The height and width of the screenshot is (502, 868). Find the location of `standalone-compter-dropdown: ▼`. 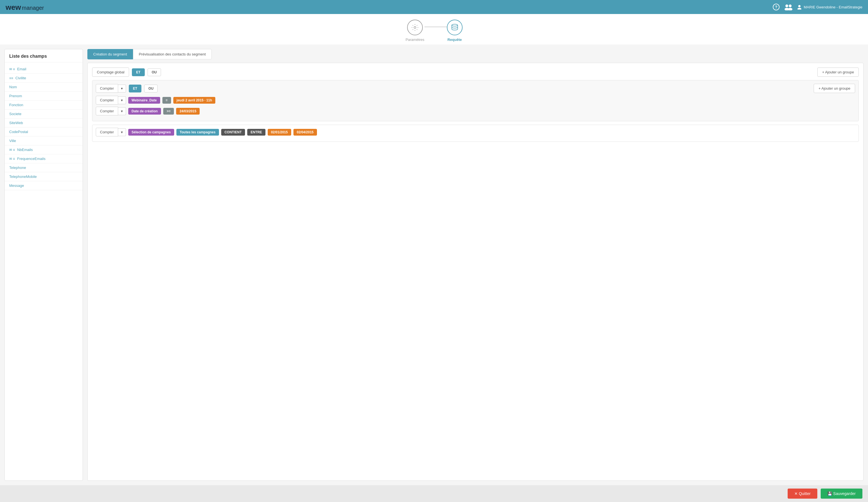

standalone-compter-dropdown: ▼ is located at coordinates (122, 132).